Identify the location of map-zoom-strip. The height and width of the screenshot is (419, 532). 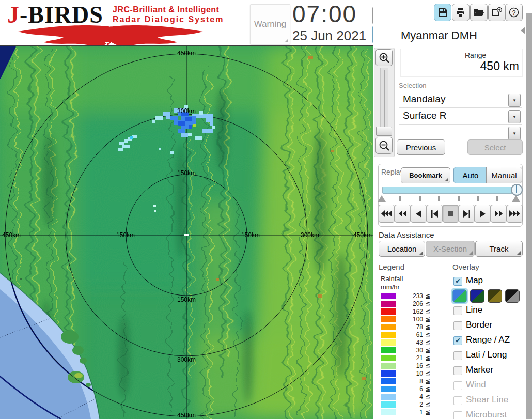
(384, 102).